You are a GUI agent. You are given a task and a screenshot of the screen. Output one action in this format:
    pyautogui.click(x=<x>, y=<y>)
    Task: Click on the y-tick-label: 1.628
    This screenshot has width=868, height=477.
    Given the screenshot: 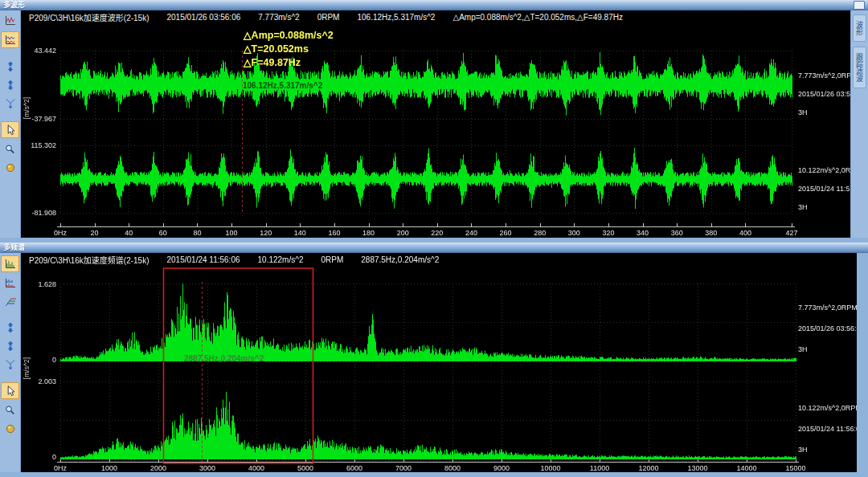 What is the action you would take?
    pyautogui.click(x=39, y=284)
    